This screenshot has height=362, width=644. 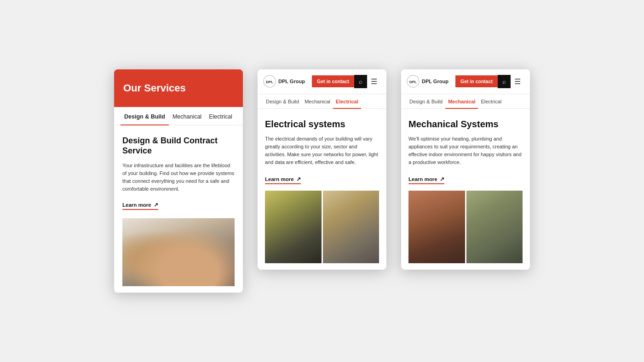 What do you see at coordinates (187, 119) in the screenshot?
I see `screen1-tab-mechanical: Mechanical` at bounding box center [187, 119].